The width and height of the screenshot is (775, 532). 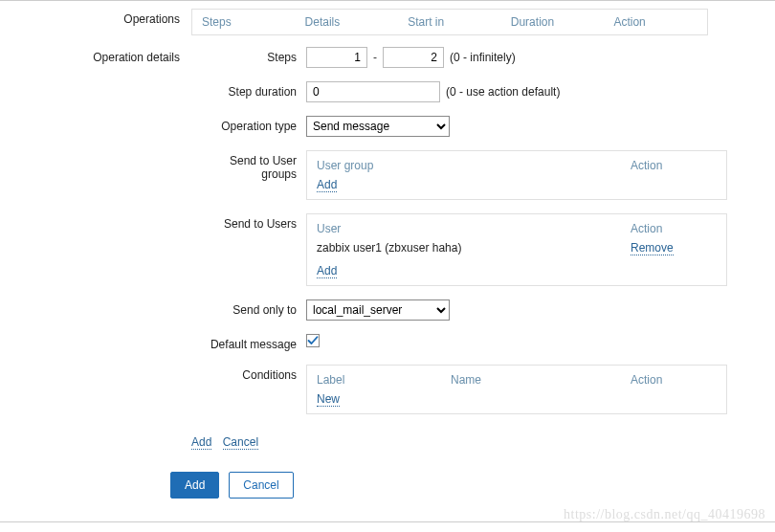 I want to click on user-groups-box: User group Action Add, so click(x=517, y=175).